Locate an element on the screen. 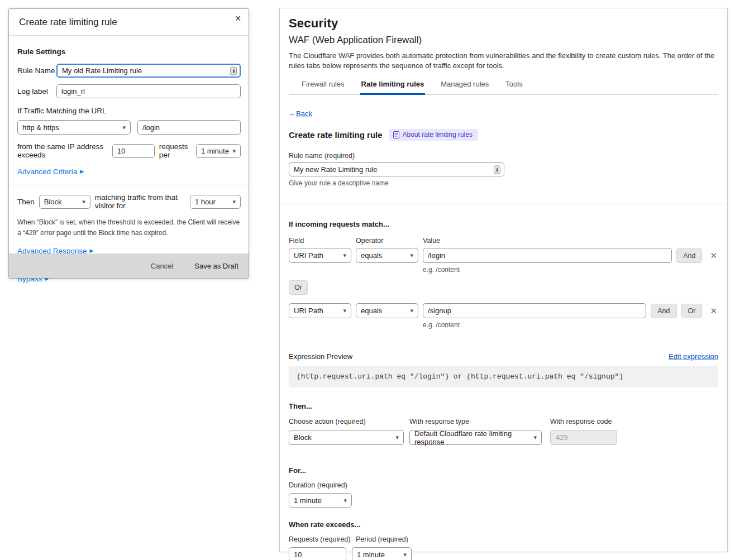  form-title-row: Create rate limiting rule About rate lim… is located at coordinates (504, 135).